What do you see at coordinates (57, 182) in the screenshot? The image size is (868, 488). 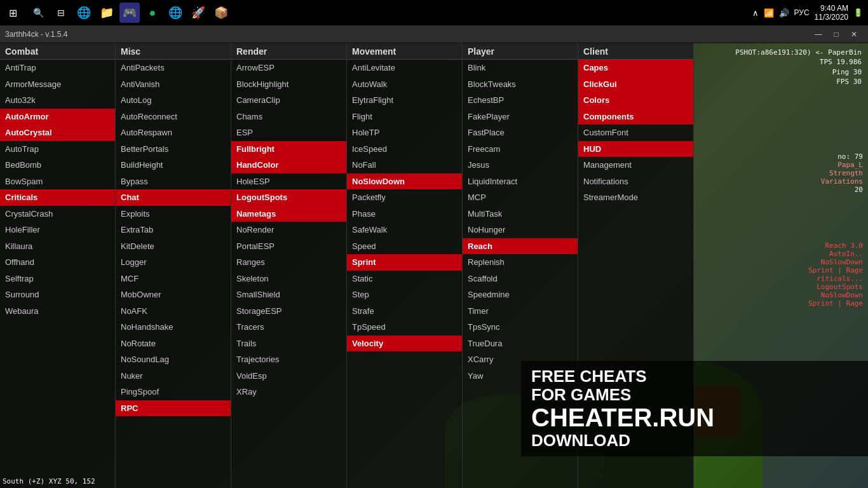 I see `module-item-bowspam: BowSpam` at bounding box center [57, 182].